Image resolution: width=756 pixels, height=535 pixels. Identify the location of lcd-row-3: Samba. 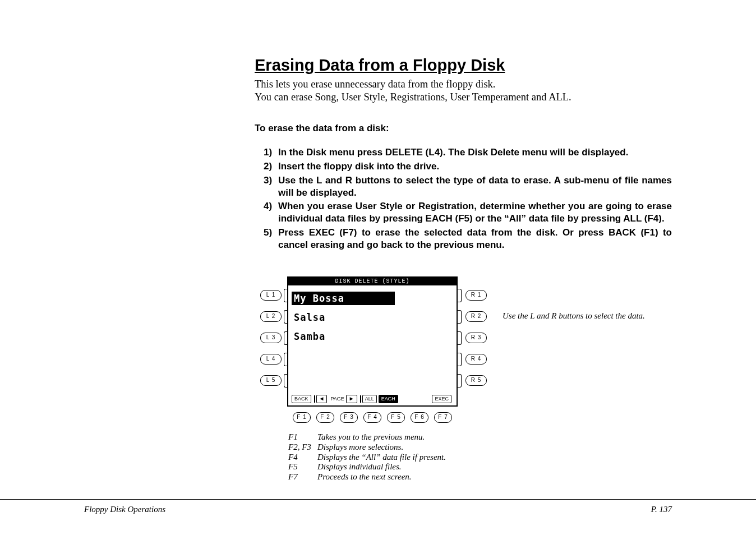
(372, 336).